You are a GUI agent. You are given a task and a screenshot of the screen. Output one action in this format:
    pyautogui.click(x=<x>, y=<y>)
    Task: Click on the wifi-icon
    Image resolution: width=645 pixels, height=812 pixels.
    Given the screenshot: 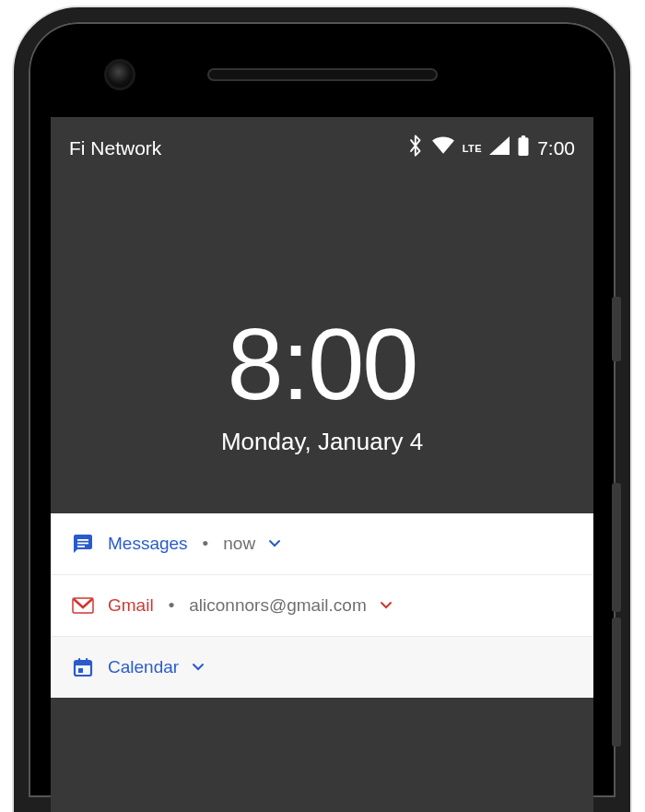 What is the action you would take?
    pyautogui.click(x=443, y=147)
    